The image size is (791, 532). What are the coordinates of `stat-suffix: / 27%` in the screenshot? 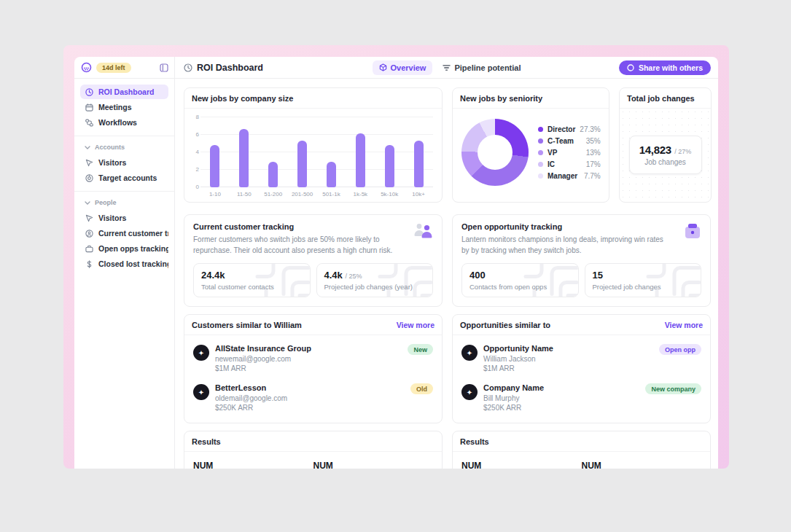 It's located at (682, 152).